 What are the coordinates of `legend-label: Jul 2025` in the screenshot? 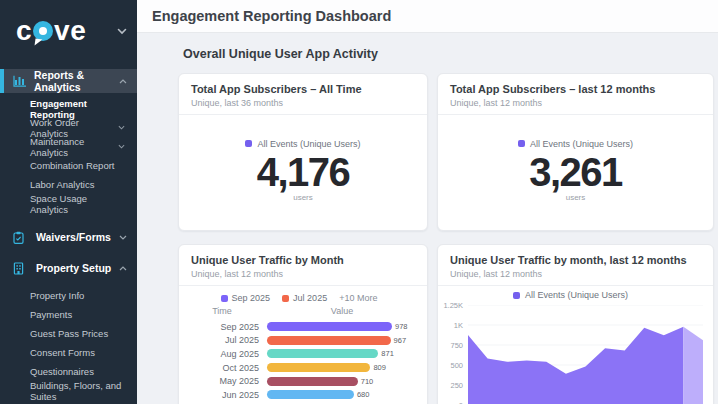 It's located at (310, 298).